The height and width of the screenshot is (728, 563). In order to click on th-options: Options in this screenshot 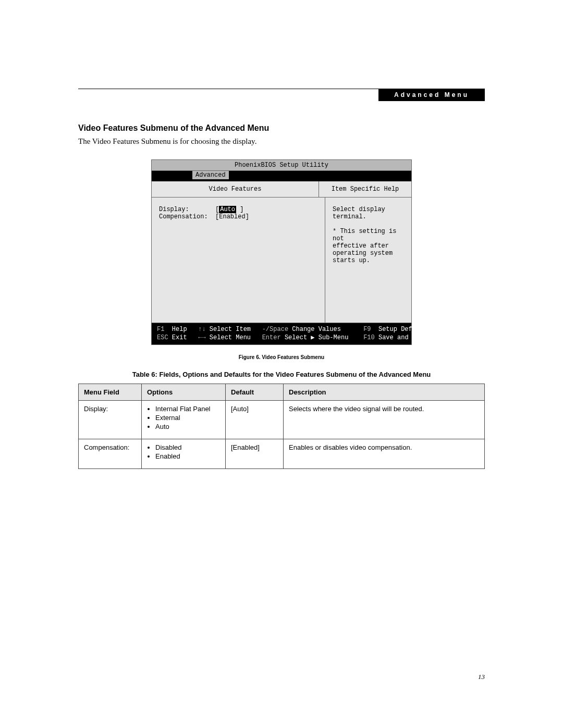, I will do `click(183, 392)`.